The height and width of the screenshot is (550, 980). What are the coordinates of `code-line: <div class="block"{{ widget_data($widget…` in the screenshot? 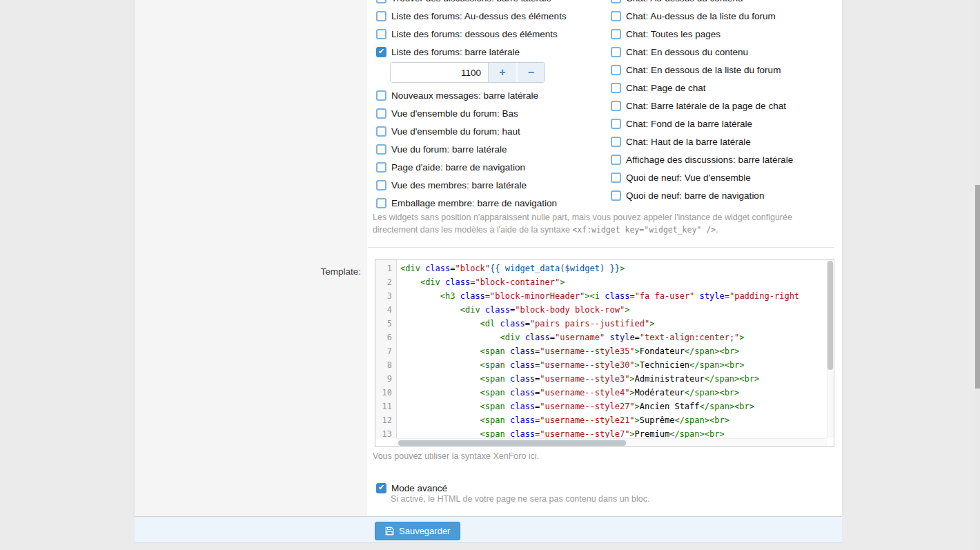 It's located at (614, 268).